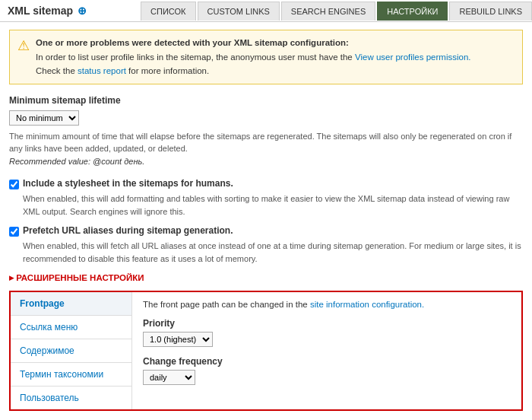  I want to click on page-header: XML sitemap ⊕ СПИСОКCUSTOM LINKSSEARCH E…, so click(266, 11).